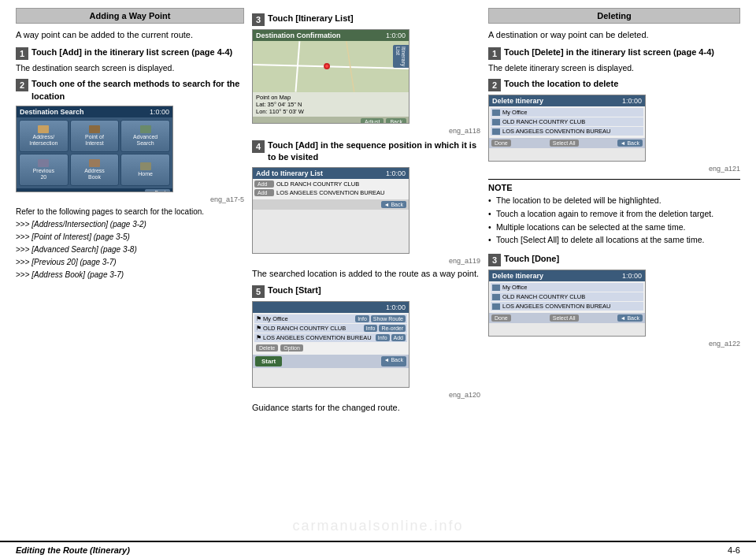 The width and height of the screenshot is (756, 558). What do you see at coordinates (567, 121) in the screenshot?
I see `del-row-2a: OLD RANCH COUNTRY CLUB` at bounding box center [567, 121].